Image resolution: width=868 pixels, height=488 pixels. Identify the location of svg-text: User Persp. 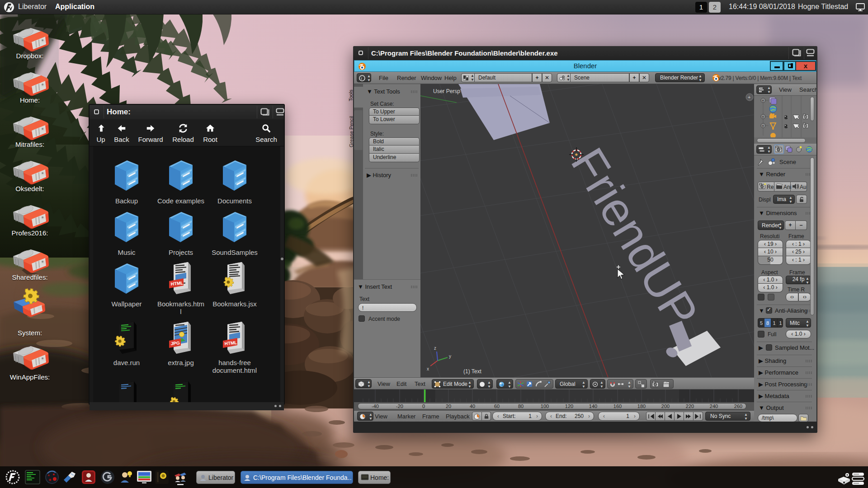
(447, 91).